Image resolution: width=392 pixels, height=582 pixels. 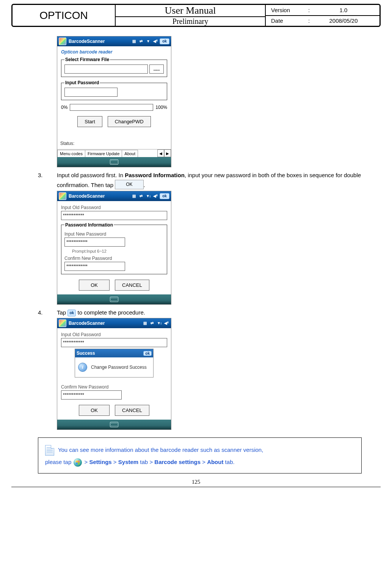 I want to click on tab-about: About, so click(x=130, y=153).